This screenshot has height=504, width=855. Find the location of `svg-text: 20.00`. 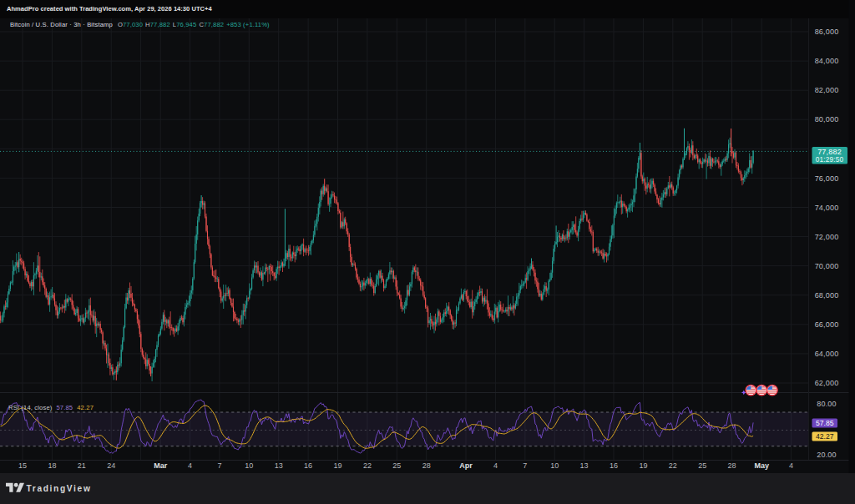

svg-text: 20.00 is located at coordinates (827, 455).